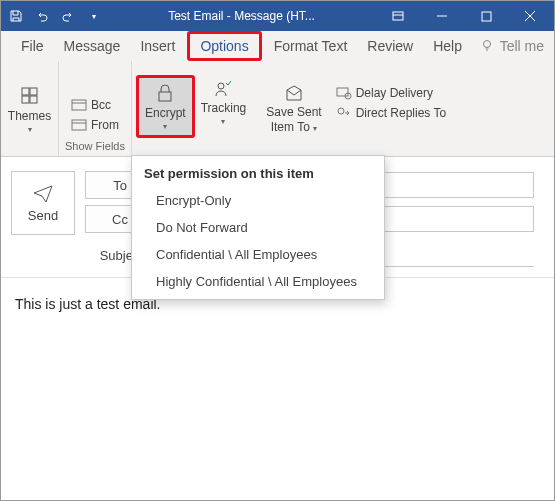 The height and width of the screenshot is (501, 555). Describe the element at coordinates (43, 203) in the screenshot. I see `send-button: Send` at that location.